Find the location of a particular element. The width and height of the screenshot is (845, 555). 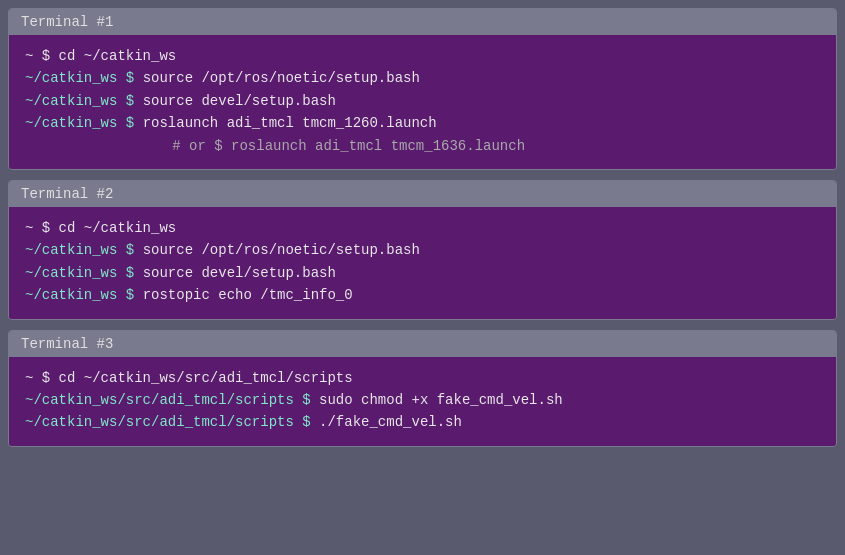

command-text: ./fake_cmd_vel.sh is located at coordinates (390, 422).